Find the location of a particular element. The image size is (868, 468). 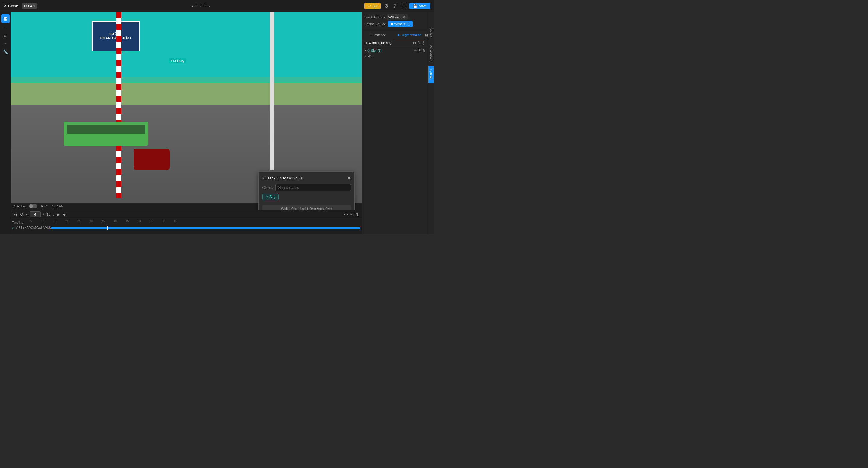

top-bar: ✕ Close 0004 ℹ ‹ 1 / 1 › 🛡 QA ⚙ ? ⛶ 💾 Sa… is located at coordinates (217, 6).